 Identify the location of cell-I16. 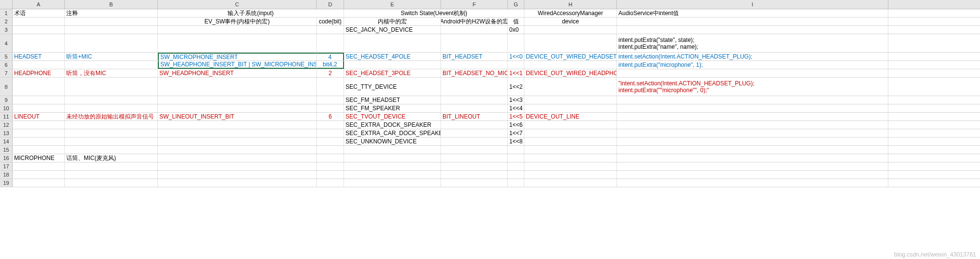
(752, 158).